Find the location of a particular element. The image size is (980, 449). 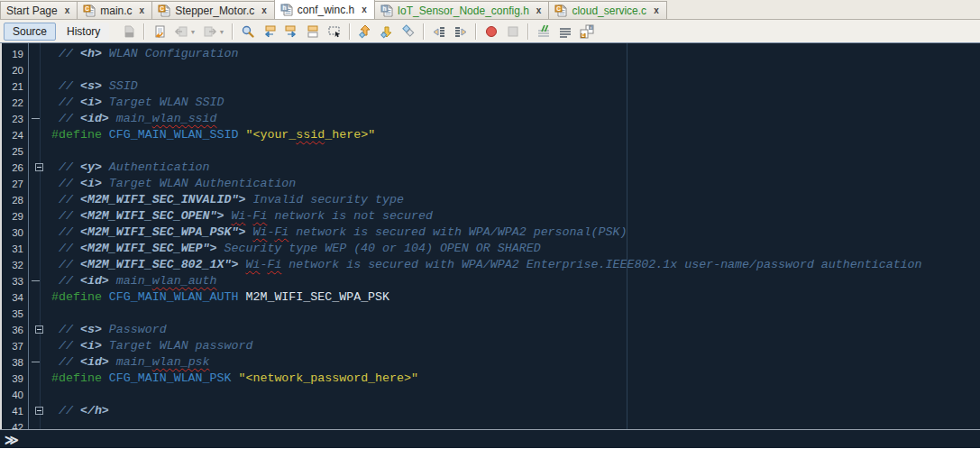

code-line: #define CFG_MAIN_WLAN_PSK "<network_pass… is located at coordinates (516, 379).